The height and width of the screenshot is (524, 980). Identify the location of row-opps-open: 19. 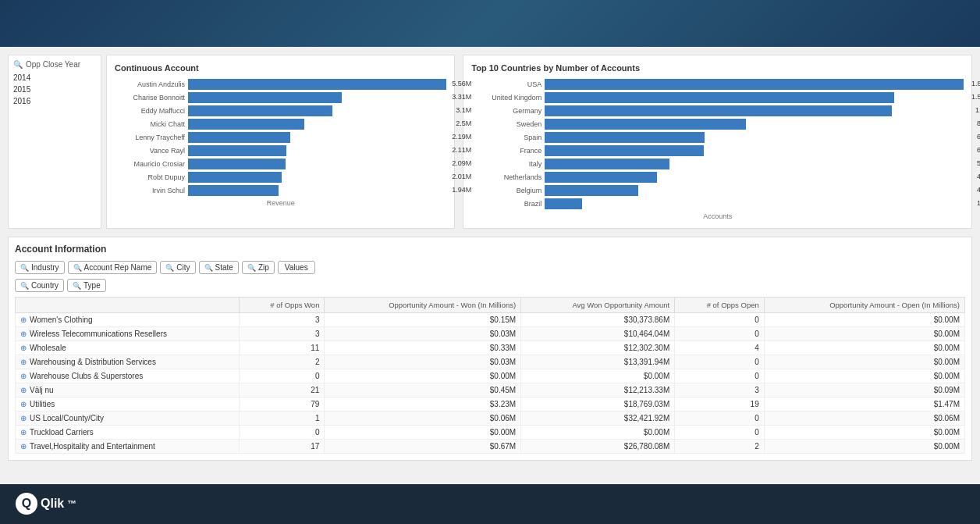
(719, 405).